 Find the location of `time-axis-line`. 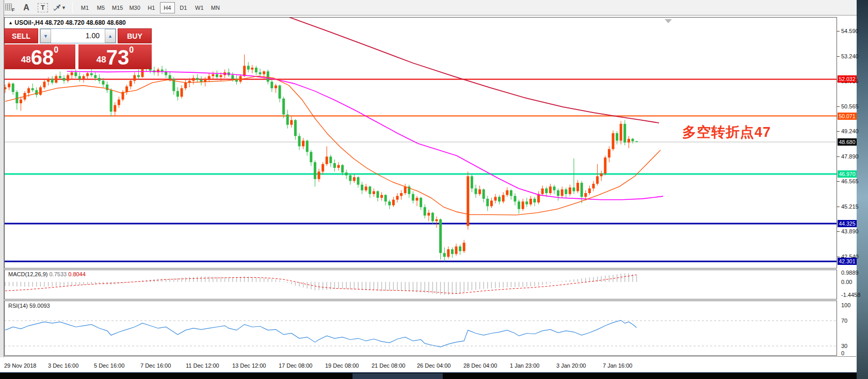

time-axis-line is located at coordinates (430, 356).